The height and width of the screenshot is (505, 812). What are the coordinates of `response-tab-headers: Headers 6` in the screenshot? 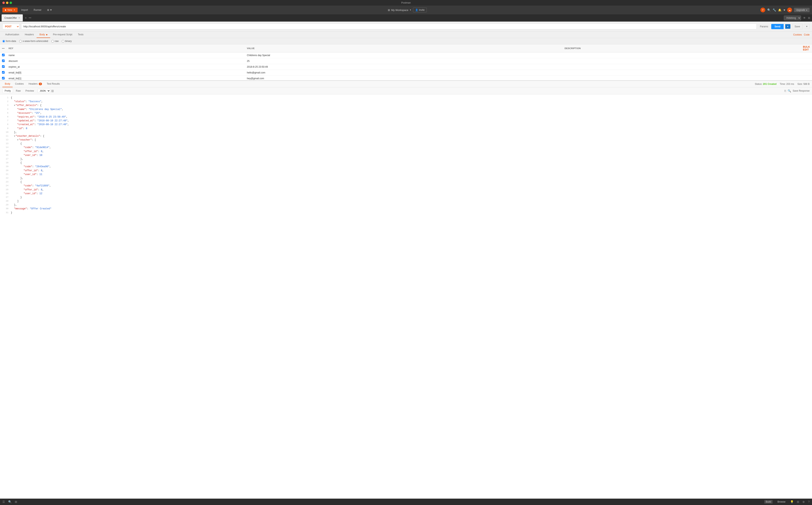 It's located at (35, 84).